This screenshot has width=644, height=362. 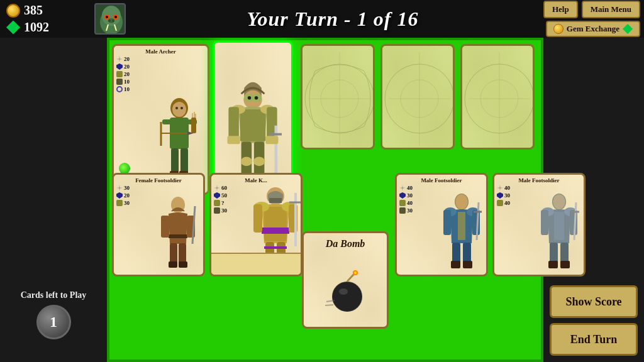 What do you see at coordinates (123, 203) in the screenshot?
I see `stat-row-3: 30` at bounding box center [123, 203].